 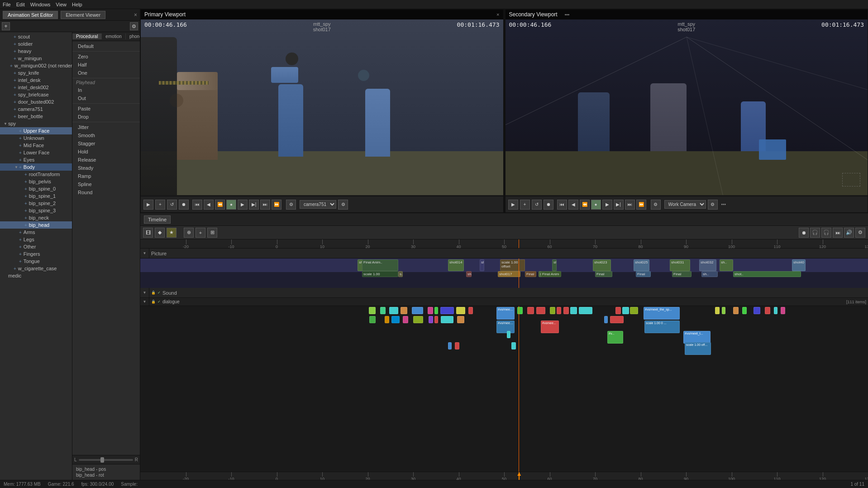 What do you see at coordinates (530, 274) in the screenshot?
I see `picture-clip-11: Final` at bounding box center [530, 274].